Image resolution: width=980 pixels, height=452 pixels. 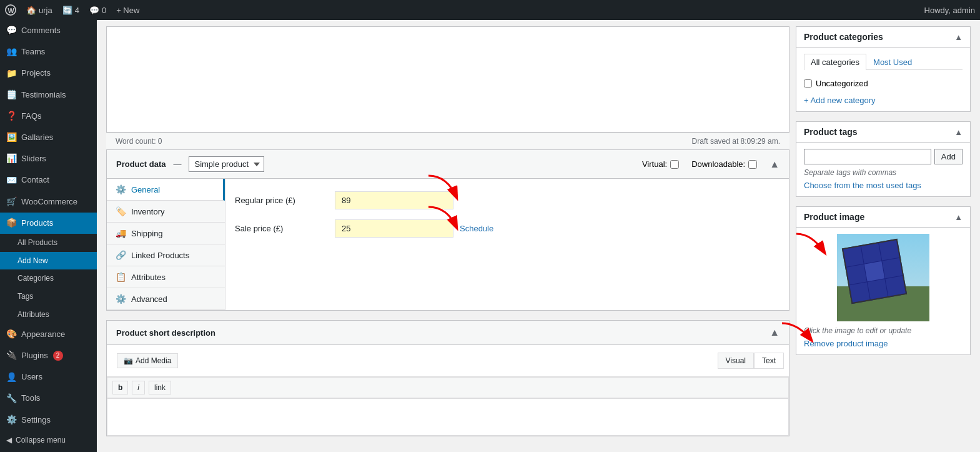 I want to click on galleries-icon: 🖼️, so click(x=11, y=138).